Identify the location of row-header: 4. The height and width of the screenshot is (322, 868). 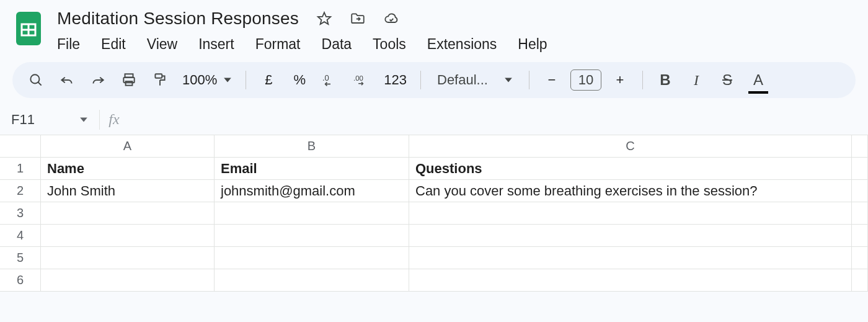
(20, 236).